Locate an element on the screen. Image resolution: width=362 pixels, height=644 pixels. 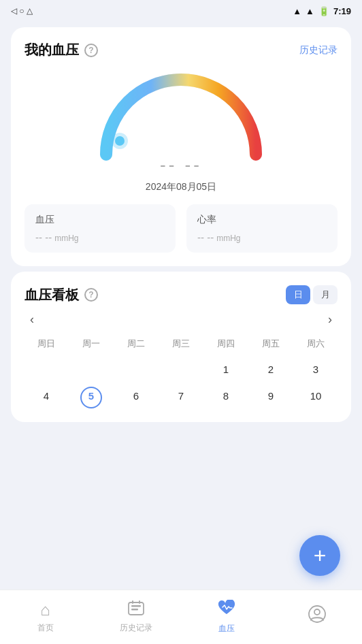
dashboard-help-icon: ? is located at coordinates (91, 295).